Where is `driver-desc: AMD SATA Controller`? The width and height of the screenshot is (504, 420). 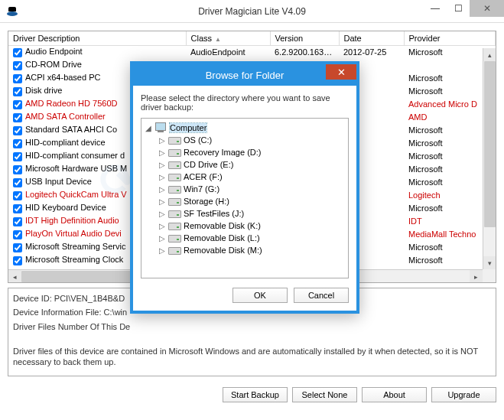 driver-desc: AMD SATA Controller is located at coordinates (66, 116).